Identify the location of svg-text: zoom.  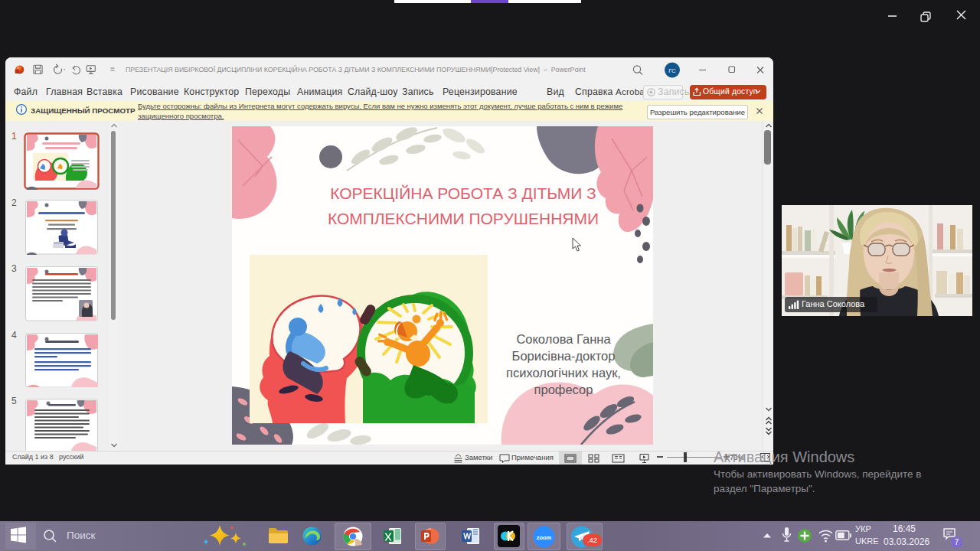
(544, 537).